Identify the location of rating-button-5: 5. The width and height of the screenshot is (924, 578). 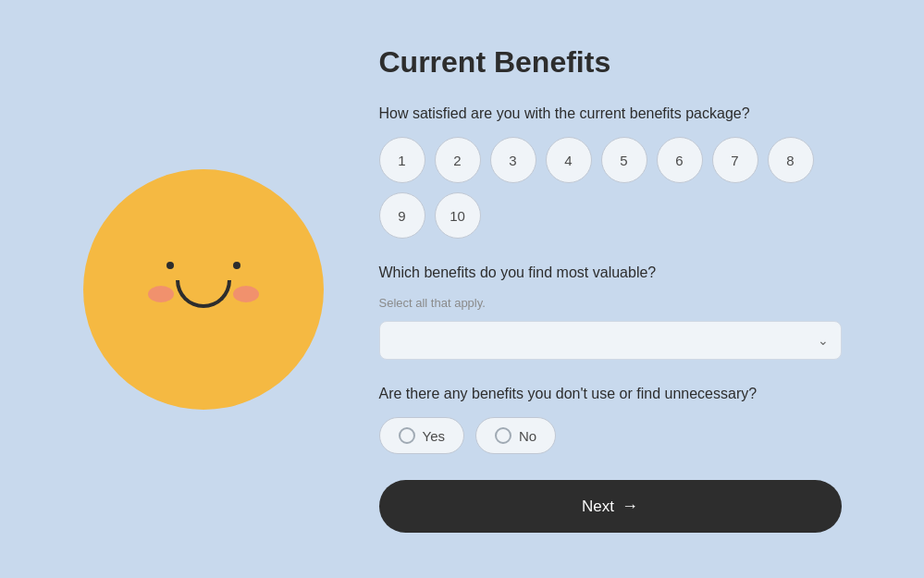
(624, 160).